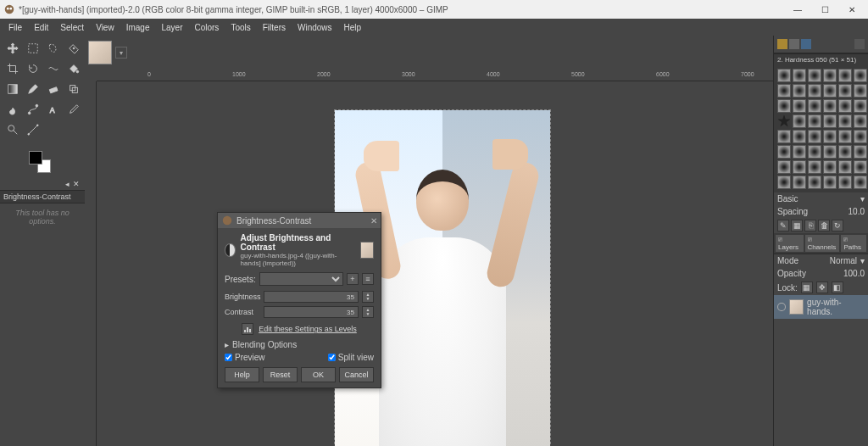 Image resolution: width=868 pixels, height=446 pixels. I want to click on brush-new-icon: ▦, so click(797, 226).